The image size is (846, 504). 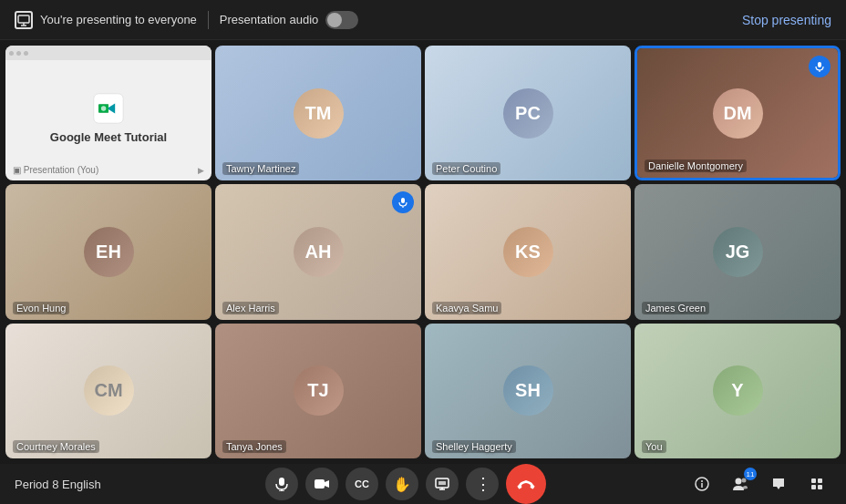 I want to click on you-video: Y, so click(x=738, y=391).